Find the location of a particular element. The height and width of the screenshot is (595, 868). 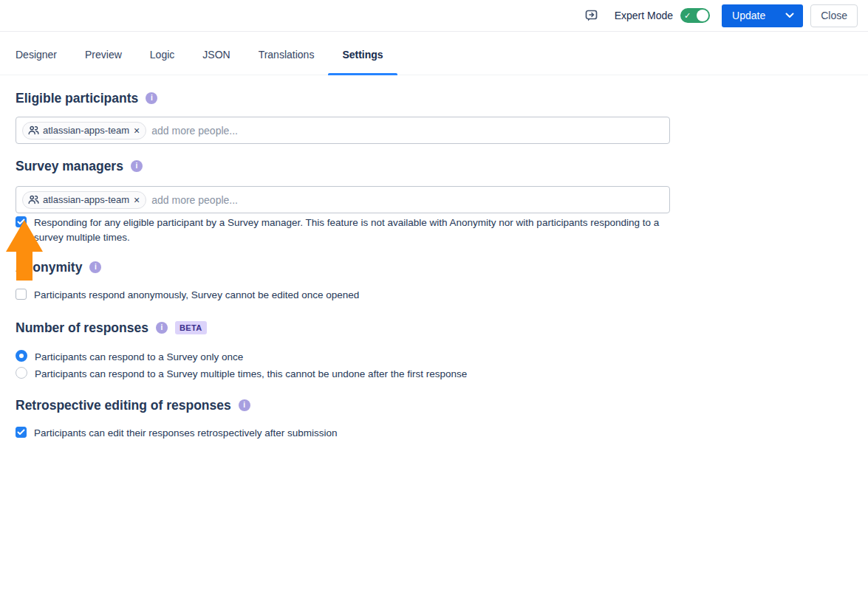

beta-badge: BETA is located at coordinates (191, 328).